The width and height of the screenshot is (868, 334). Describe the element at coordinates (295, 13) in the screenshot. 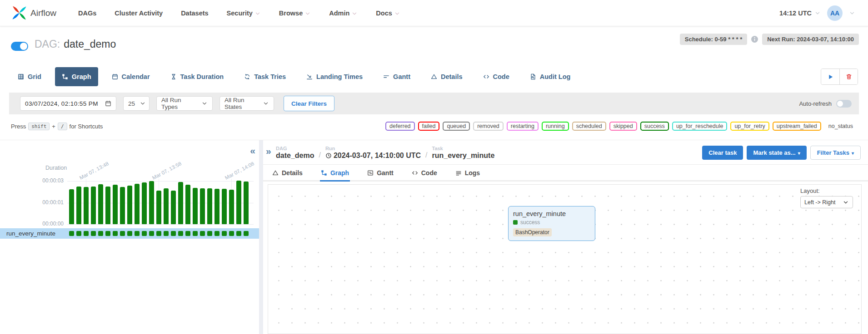

I see `nav-item-browse: Browse` at that location.